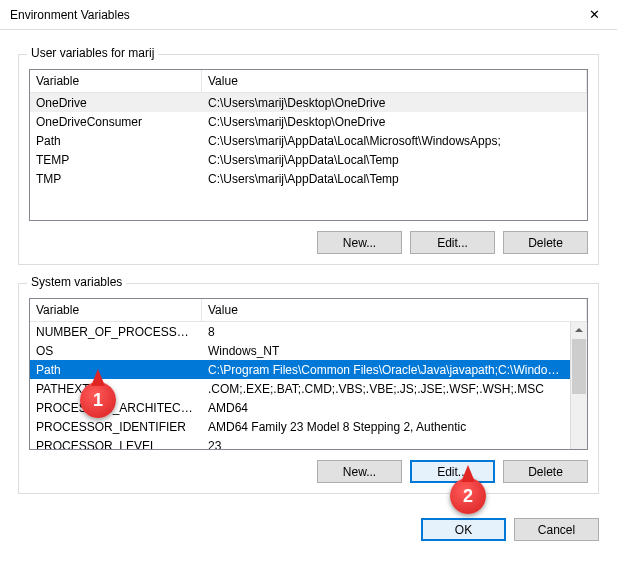  I want to click on scroll-up-icon, so click(579, 330).